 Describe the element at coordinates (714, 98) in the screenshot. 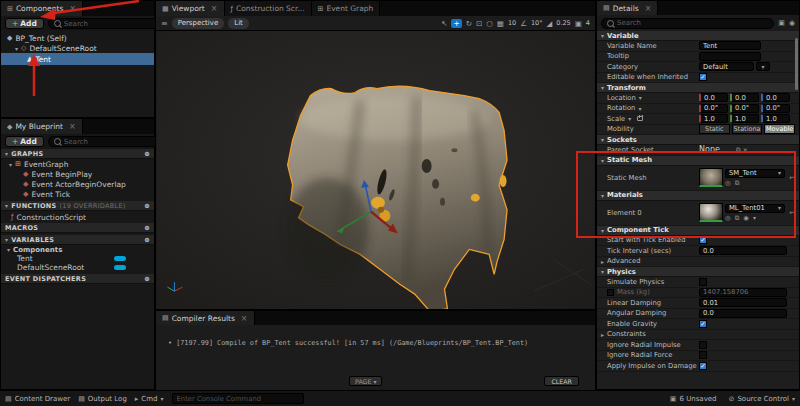

I see `location-x-field: 0.0` at that location.